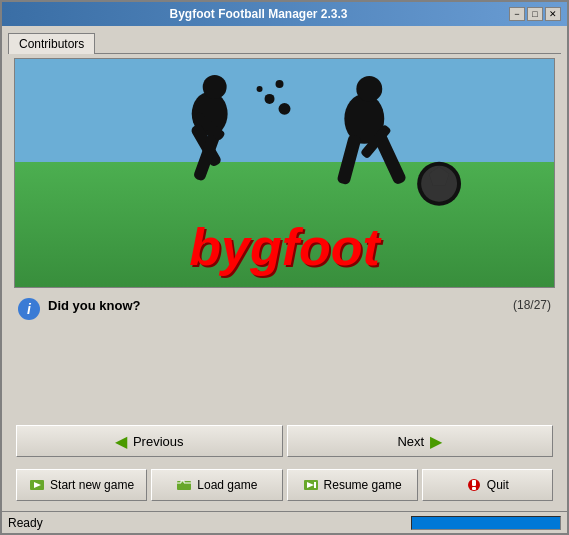 The width and height of the screenshot is (569, 535). I want to click on resume-game-label: Resume game, so click(363, 485).